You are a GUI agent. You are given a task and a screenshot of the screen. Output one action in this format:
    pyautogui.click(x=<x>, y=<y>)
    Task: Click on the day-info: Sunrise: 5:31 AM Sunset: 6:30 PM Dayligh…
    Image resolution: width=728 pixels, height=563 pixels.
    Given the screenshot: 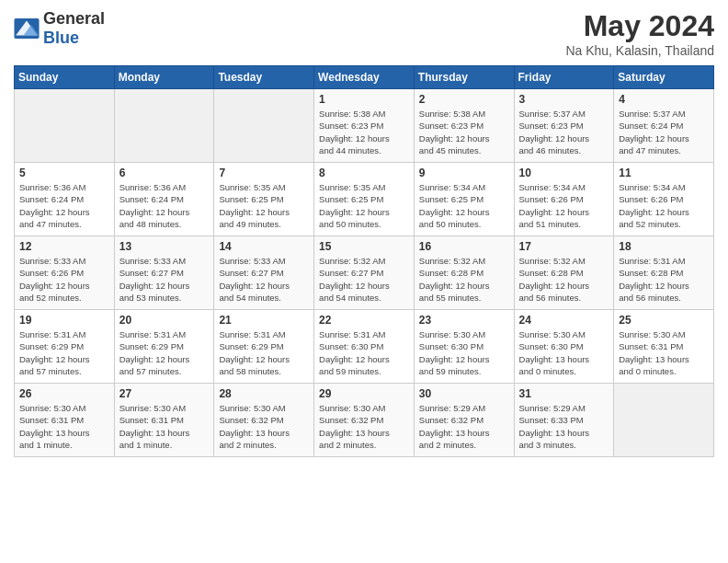 What is the action you would take?
    pyautogui.click(x=364, y=353)
    